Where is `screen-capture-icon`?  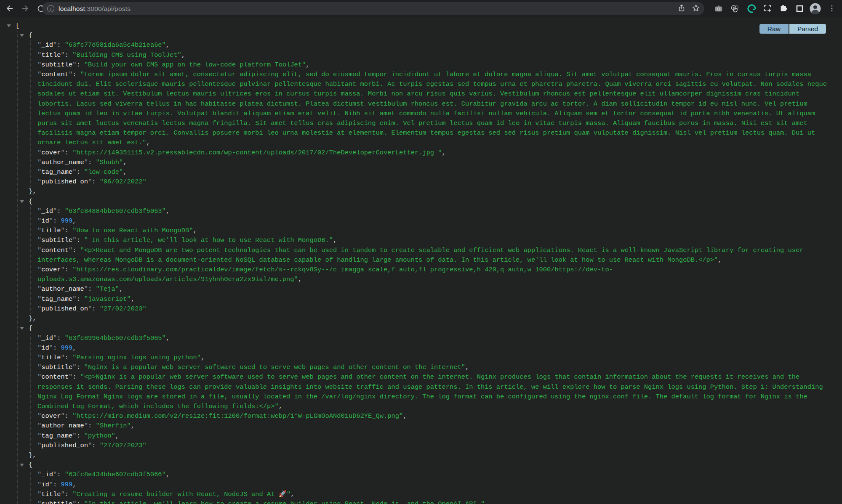
screen-capture-icon is located at coordinates (767, 8).